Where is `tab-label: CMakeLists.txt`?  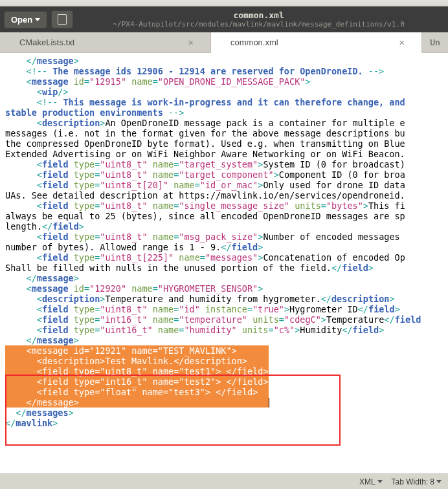
tab-label: CMakeLists.txt is located at coordinates (47, 43).